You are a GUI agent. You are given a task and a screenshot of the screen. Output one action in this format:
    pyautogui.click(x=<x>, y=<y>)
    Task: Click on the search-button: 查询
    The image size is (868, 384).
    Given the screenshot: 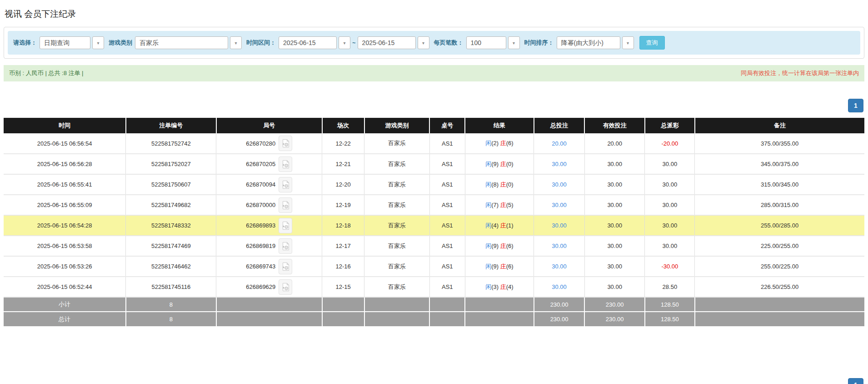 What is the action you would take?
    pyautogui.click(x=652, y=43)
    